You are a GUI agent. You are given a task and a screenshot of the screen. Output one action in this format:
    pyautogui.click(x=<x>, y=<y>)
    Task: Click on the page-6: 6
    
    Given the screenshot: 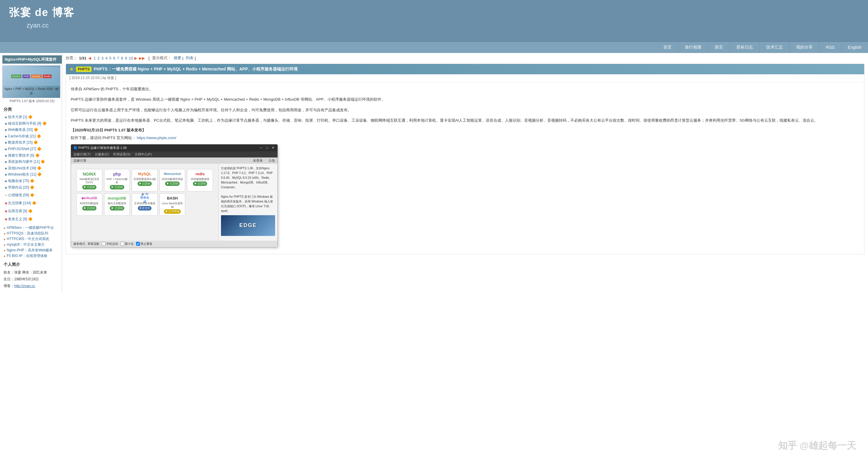 What is the action you would take?
    pyautogui.click(x=114, y=58)
    